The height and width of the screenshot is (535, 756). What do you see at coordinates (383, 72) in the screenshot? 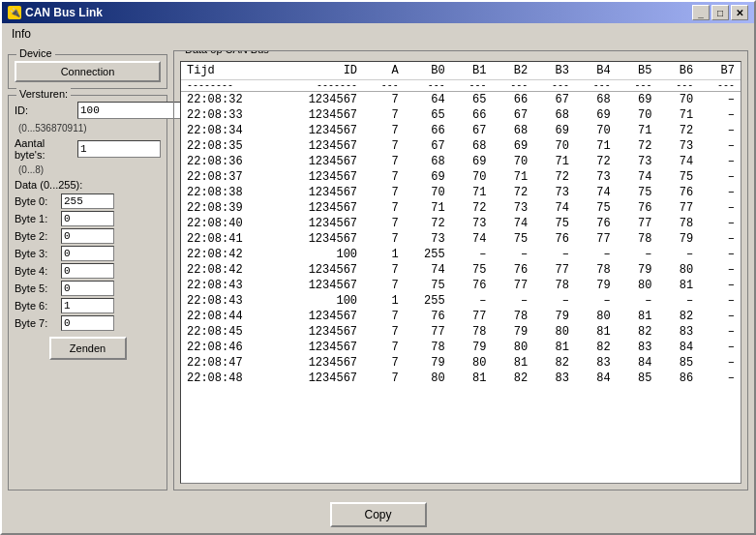
I see `col-header-a: A` at bounding box center [383, 72].